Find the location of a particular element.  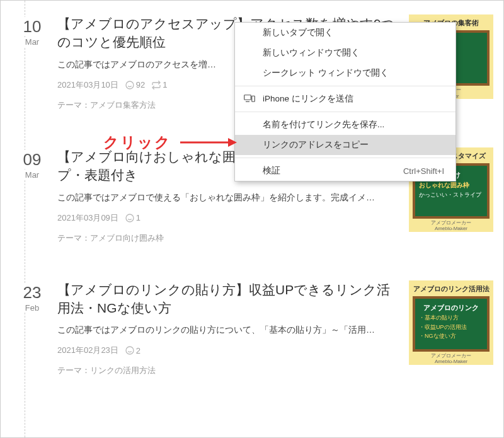

post-date: 10 Mar is located at coordinates (32, 63).